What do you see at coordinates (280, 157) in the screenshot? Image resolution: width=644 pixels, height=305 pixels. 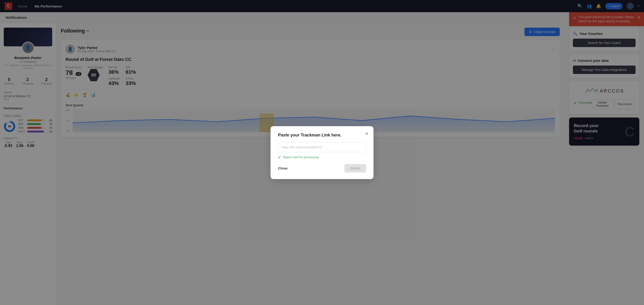 I see `success-check-icon: ✔` at bounding box center [280, 157].